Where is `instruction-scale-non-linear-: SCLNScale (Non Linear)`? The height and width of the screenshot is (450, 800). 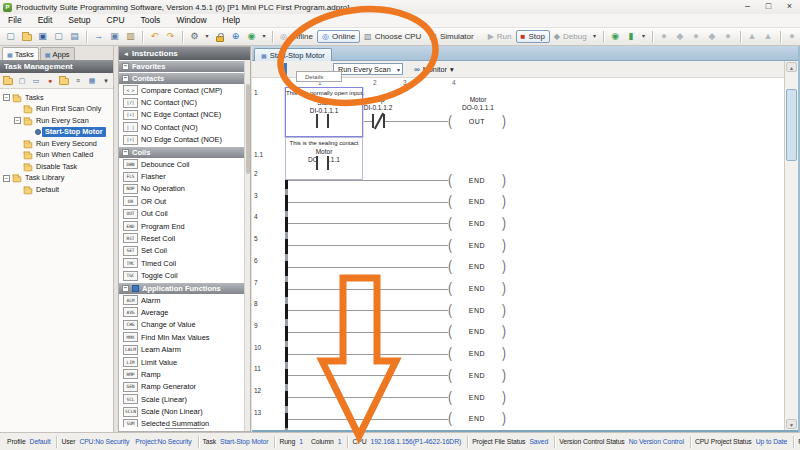 instruction-scale-non-linear-: SCLNScale (Non Linear) is located at coordinates (182, 411).